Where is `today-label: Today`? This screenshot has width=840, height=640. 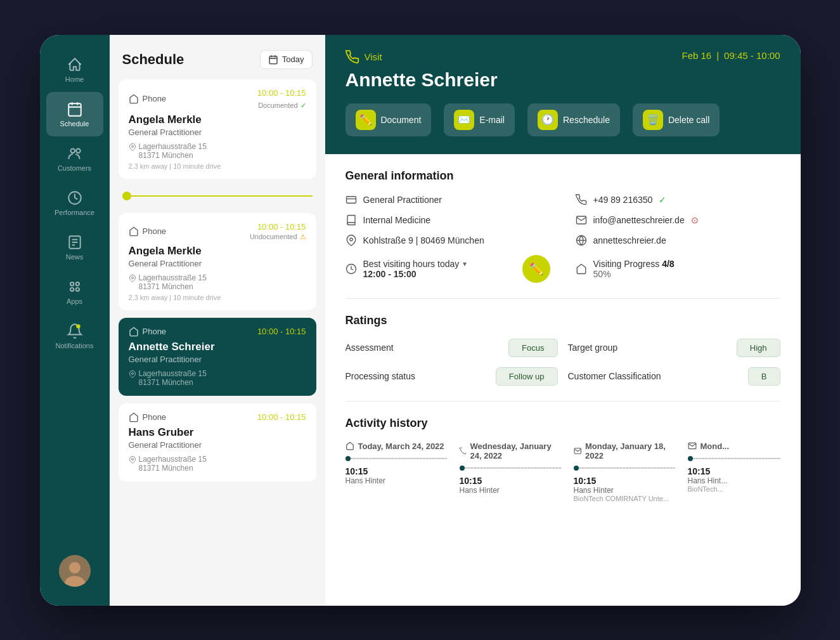
today-label: Today is located at coordinates (293, 60).